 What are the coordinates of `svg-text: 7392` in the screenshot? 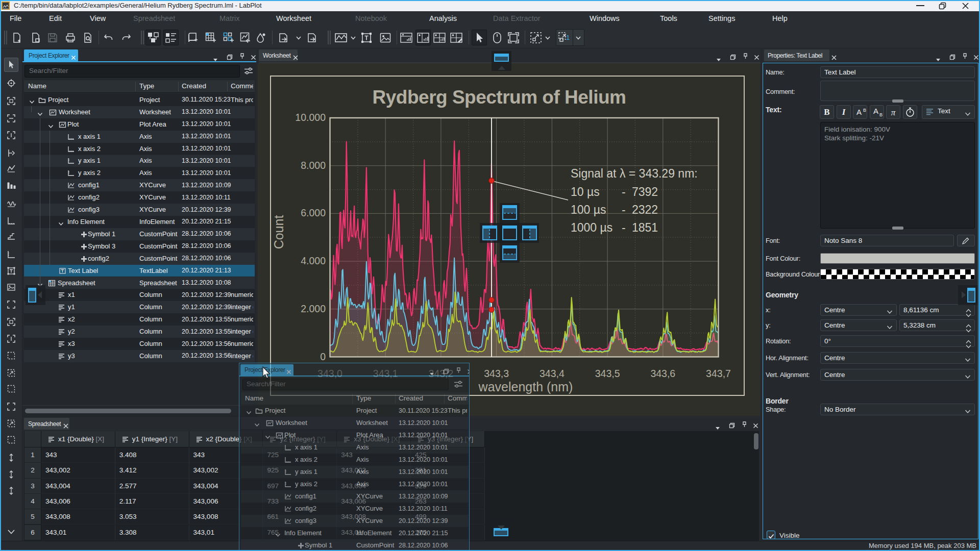 It's located at (645, 192).